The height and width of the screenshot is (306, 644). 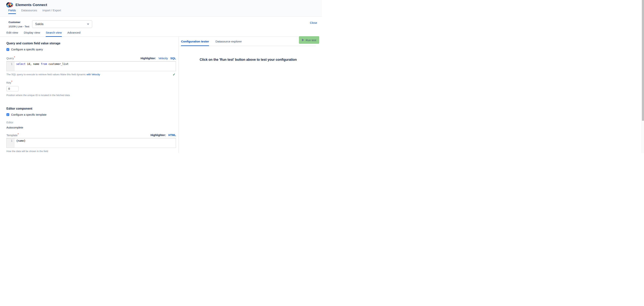 I want to click on close-link: Close, so click(x=314, y=23).